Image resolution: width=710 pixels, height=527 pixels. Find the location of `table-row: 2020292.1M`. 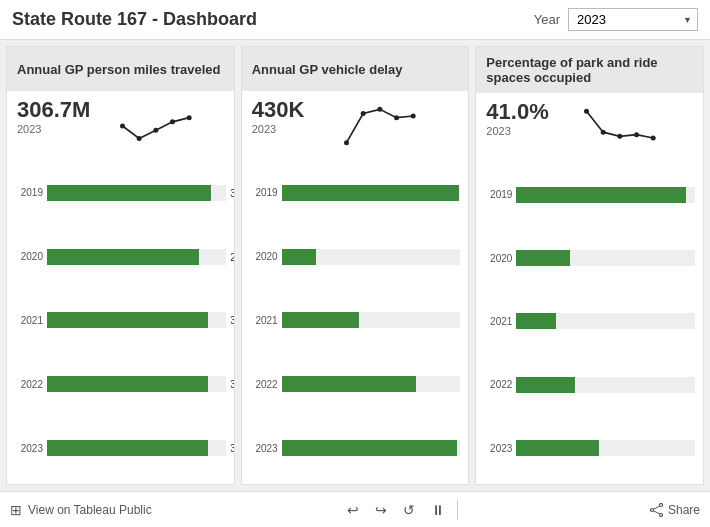

table-row: 2020292.1M is located at coordinates (120, 257).